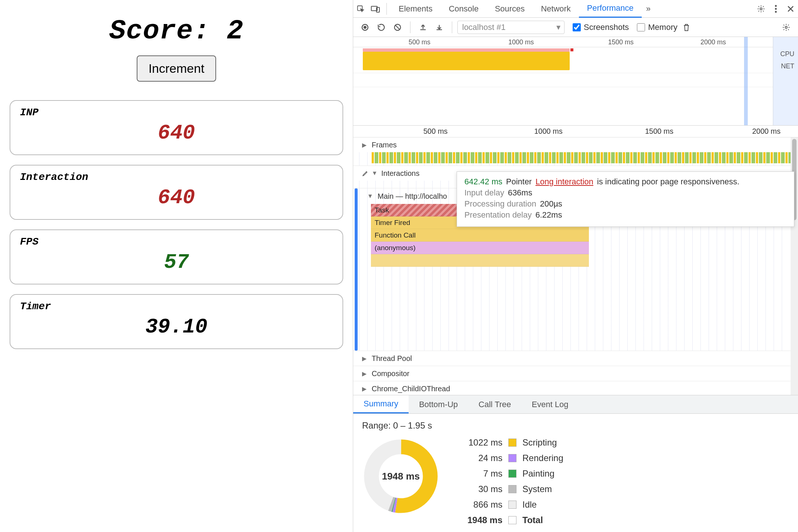  What do you see at coordinates (511, 27) in the screenshot?
I see `profile-selector: localhost #1` at bounding box center [511, 27].